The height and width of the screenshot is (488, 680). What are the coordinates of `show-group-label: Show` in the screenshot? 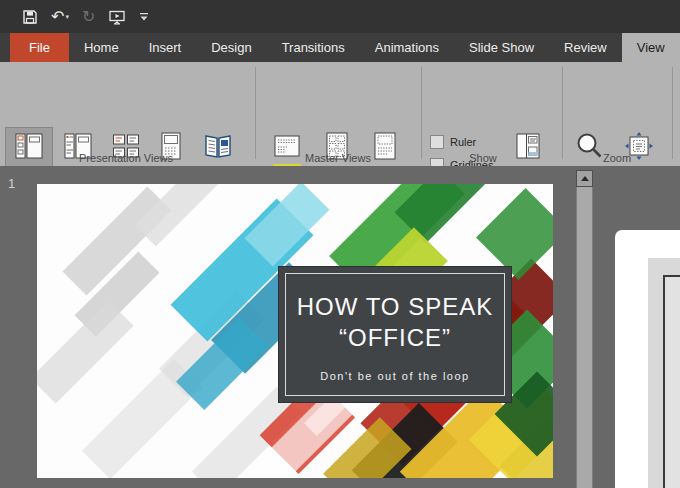 It's located at (483, 158).